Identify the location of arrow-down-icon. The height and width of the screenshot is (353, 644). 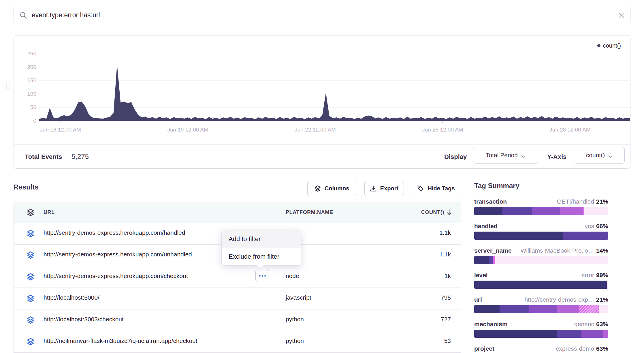
(449, 212).